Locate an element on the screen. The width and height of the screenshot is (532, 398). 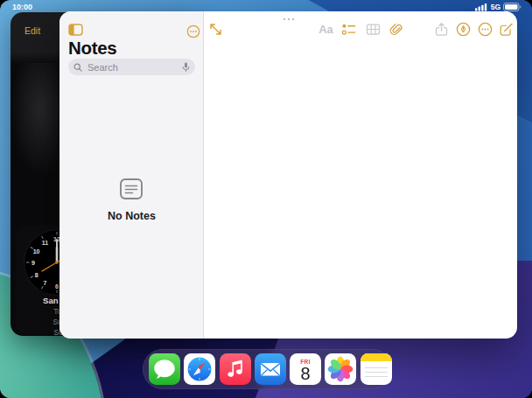
format-text-button: Aa is located at coordinates (326, 30).